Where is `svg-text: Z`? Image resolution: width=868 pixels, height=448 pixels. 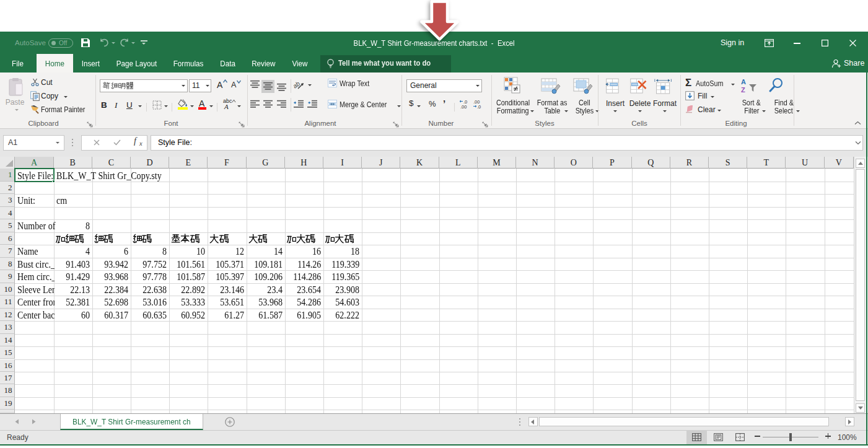
svg-text: Z is located at coordinates (743, 89).